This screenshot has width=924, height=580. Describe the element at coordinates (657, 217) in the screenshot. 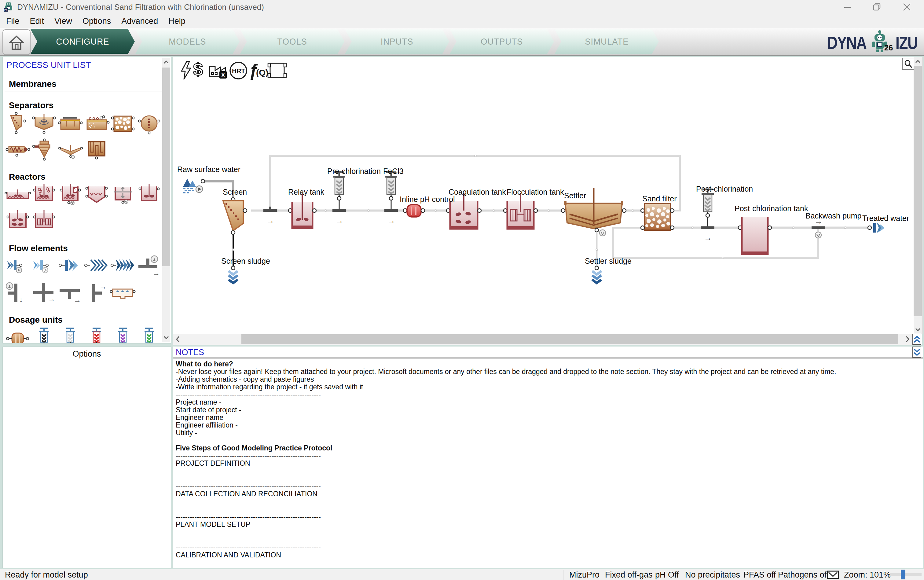

I see `unit-sand-filter` at that location.